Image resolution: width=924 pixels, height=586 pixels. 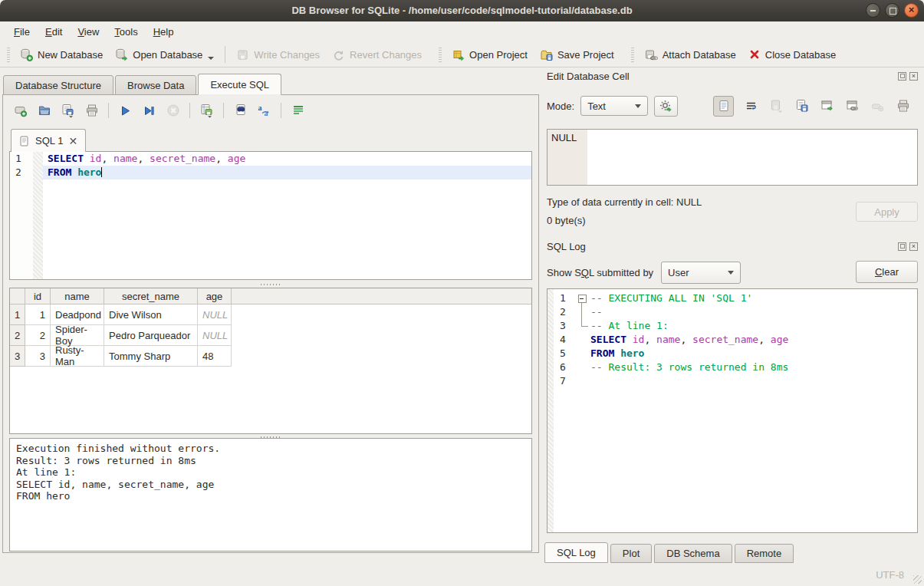 I want to click on auto-apply-button, so click(x=666, y=106).